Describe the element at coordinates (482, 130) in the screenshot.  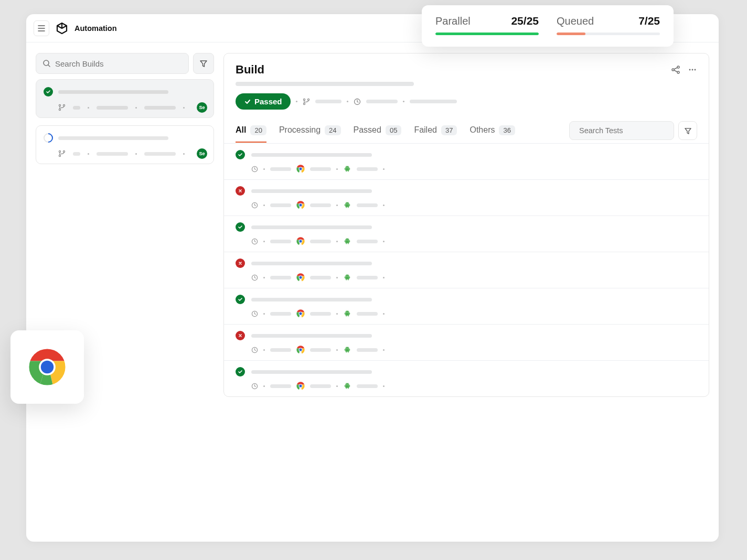
I see `tab-label: Others` at that location.